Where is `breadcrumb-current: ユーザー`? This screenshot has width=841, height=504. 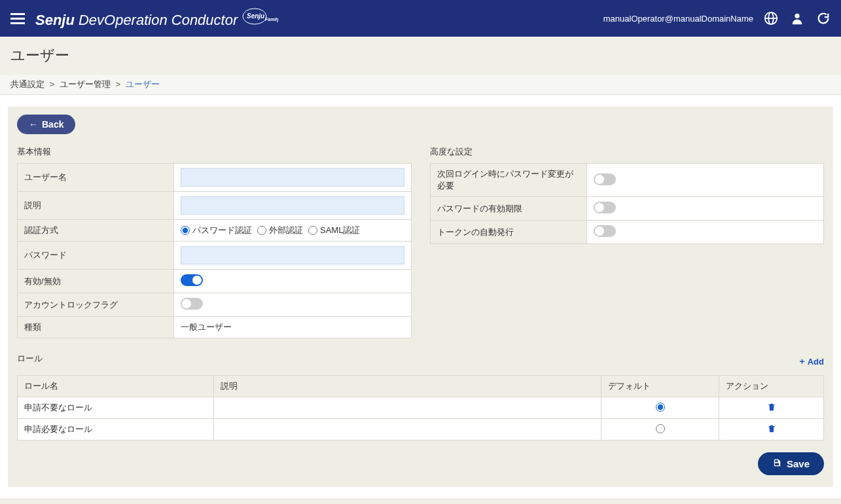
breadcrumb-current: ユーザー is located at coordinates (143, 84).